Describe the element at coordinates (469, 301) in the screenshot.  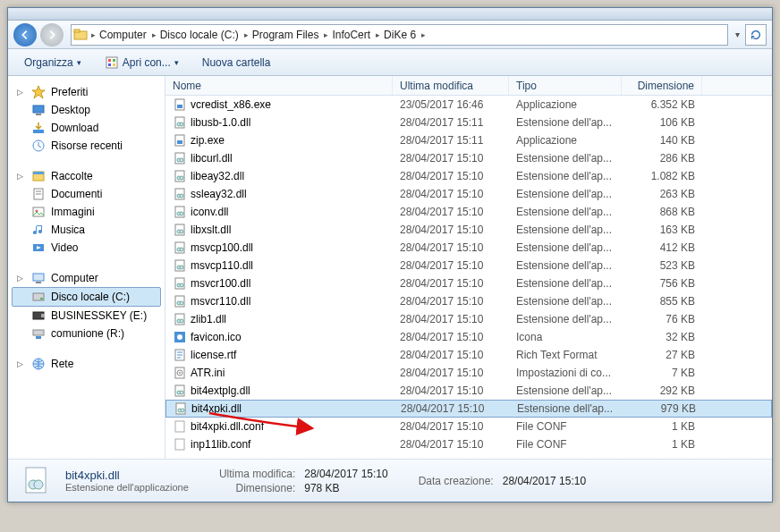
I see `file-row: msvcr110.dll28/04/2017 15:10Estensione d…` at that location.